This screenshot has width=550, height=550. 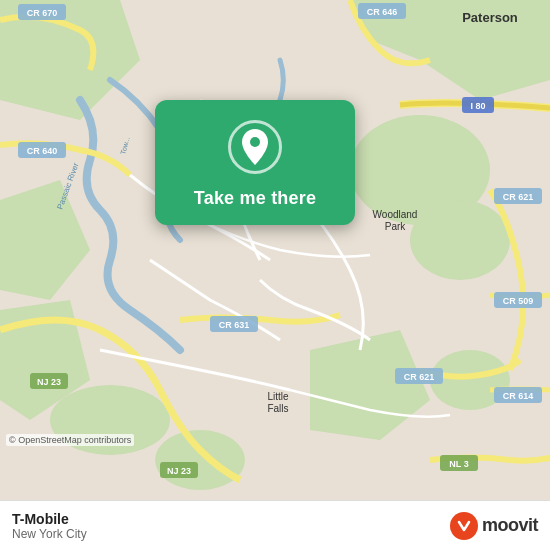 I want to click on bottom-bar: T-Mobile New York City moovit, so click(x=275, y=525).